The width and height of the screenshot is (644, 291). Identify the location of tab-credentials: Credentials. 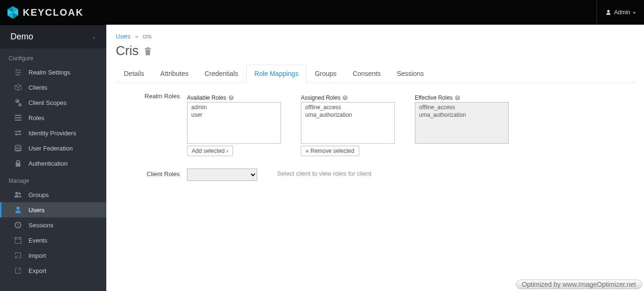
(221, 74).